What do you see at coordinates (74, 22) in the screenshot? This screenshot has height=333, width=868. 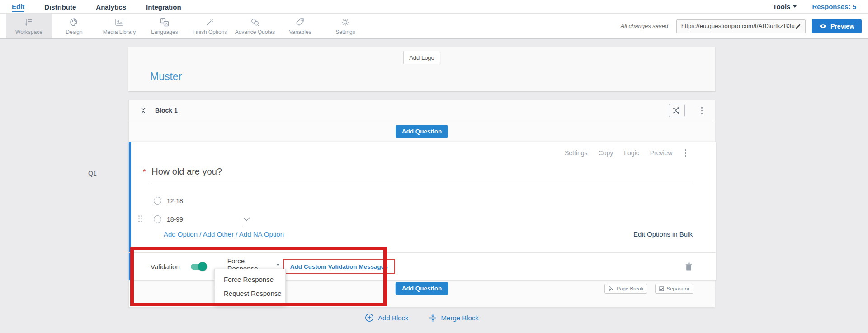 I see `palette-icon` at bounding box center [74, 22].